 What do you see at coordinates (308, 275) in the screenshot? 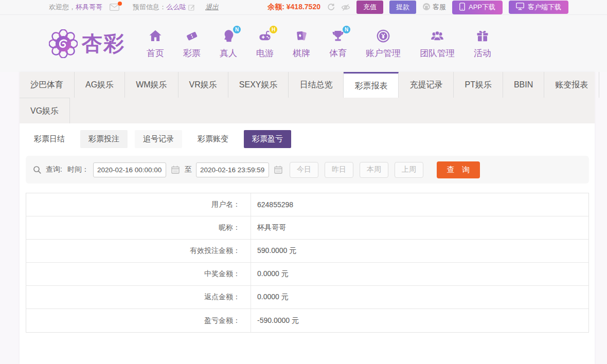
I see `table-row: 中奖金额： 0.0000 元` at bounding box center [308, 275].